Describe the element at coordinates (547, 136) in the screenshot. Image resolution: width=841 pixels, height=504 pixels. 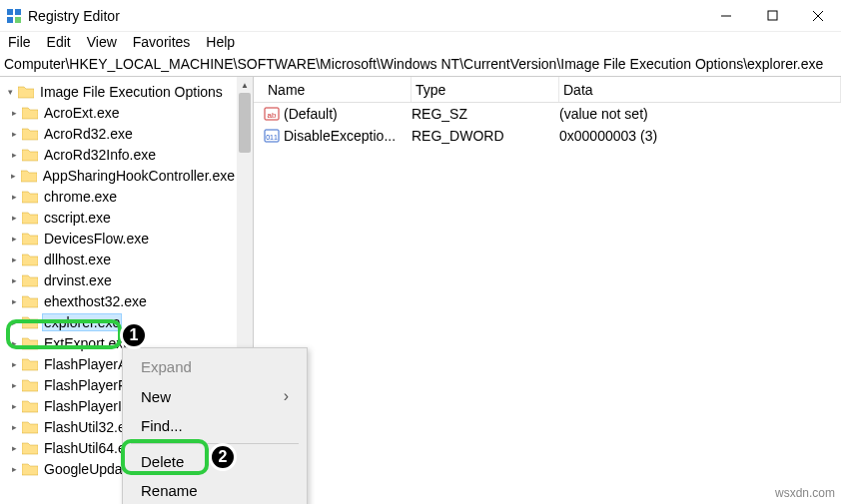
I see `value-row: 011DisableExceptio...REG_DWORD0x00000003…` at that location.